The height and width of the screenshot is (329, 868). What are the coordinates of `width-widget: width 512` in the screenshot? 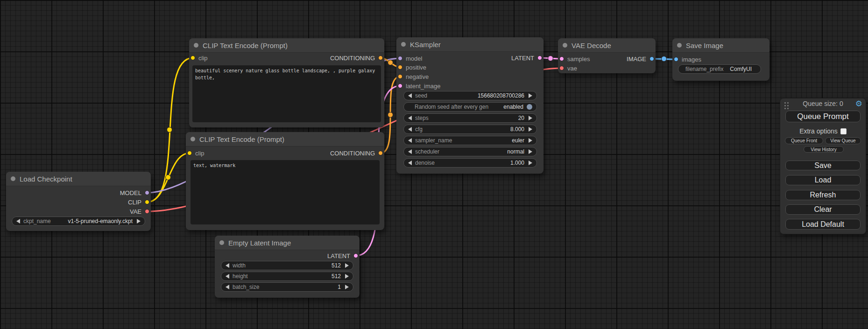 It's located at (287, 266).